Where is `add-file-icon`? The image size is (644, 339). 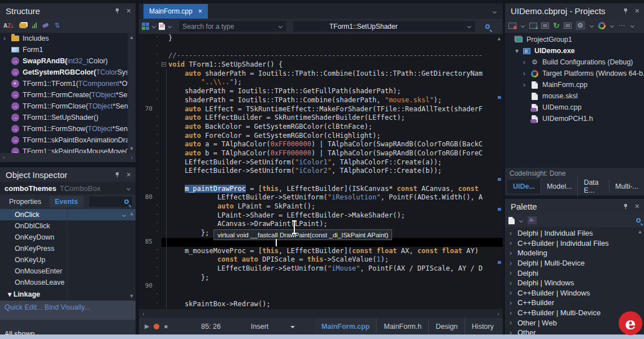
add-file-icon is located at coordinates (533, 26).